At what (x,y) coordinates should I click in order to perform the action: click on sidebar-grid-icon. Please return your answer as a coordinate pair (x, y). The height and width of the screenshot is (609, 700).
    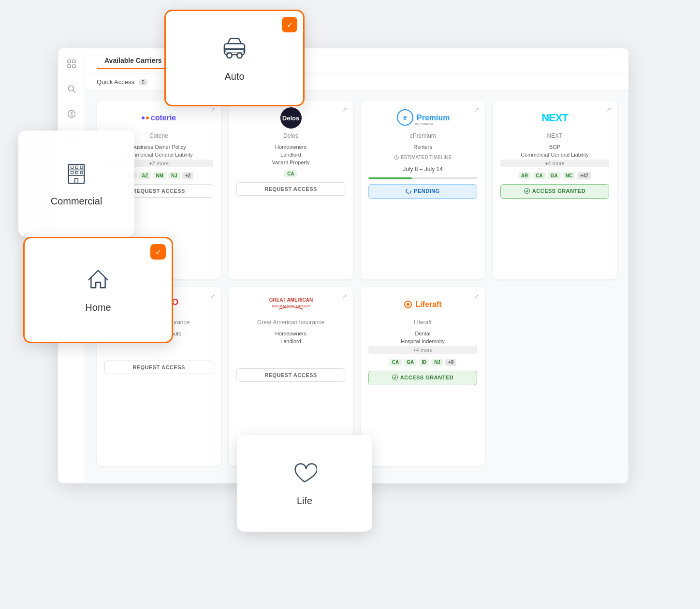
    Looking at the image, I should click on (72, 64).